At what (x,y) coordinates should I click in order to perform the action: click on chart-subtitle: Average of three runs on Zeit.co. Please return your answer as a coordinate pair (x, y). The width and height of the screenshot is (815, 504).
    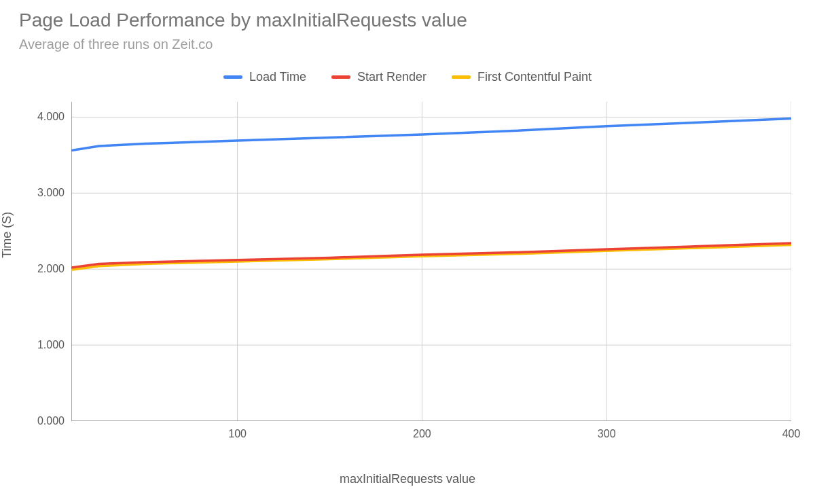
    Looking at the image, I should click on (115, 45).